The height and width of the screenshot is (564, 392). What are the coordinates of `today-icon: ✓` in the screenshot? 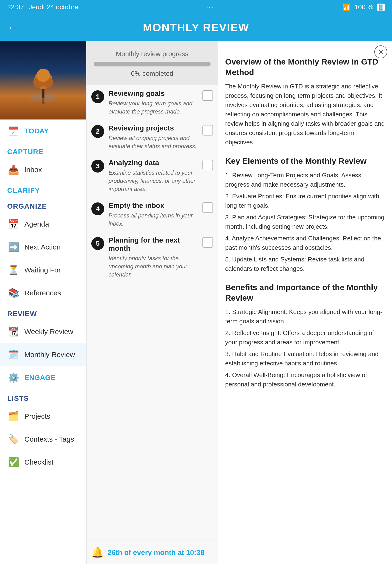 It's located at (13, 131).